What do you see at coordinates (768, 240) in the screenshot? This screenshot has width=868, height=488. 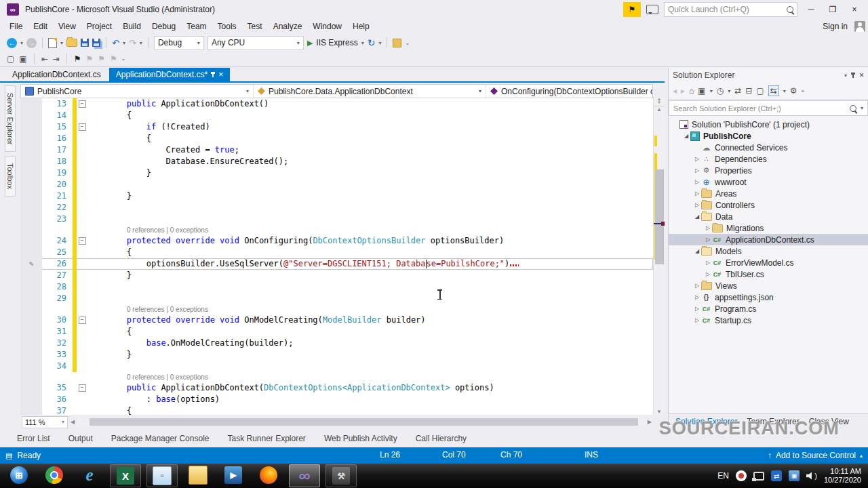 I see `tree-item-applicationdbcontext-cs: ▷C#ApplicationDbContext.cs` at bounding box center [768, 240].